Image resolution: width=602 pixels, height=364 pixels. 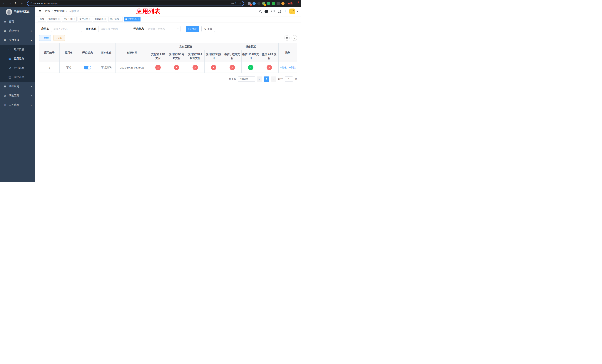 What do you see at coordinates (18, 59) in the screenshot?
I see `sidebar-item-app-info: ▦ 应用信息` at bounding box center [18, 59].